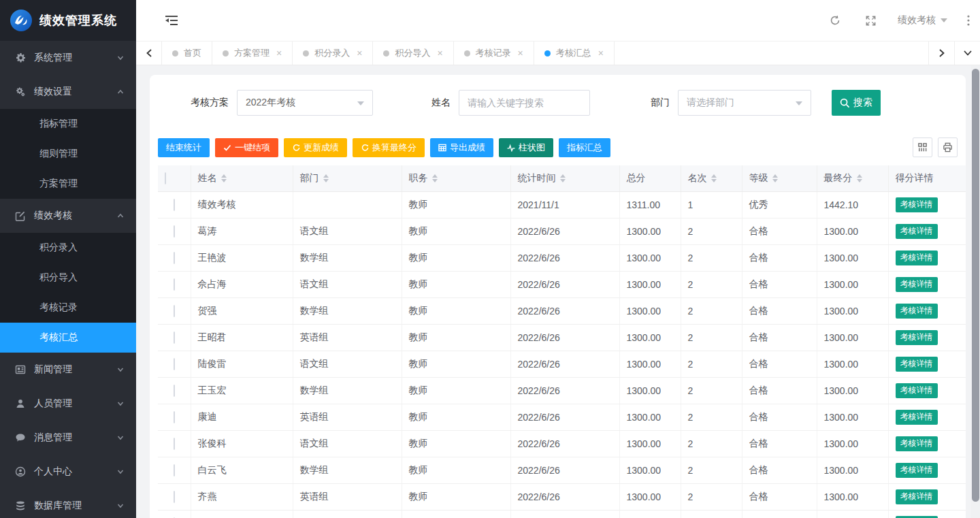 The image size is (980, 518). Describe the element at coordinates (526, 148) in the screenshot. I see `toolbar-button-柱状图: 柱状图` at that location.